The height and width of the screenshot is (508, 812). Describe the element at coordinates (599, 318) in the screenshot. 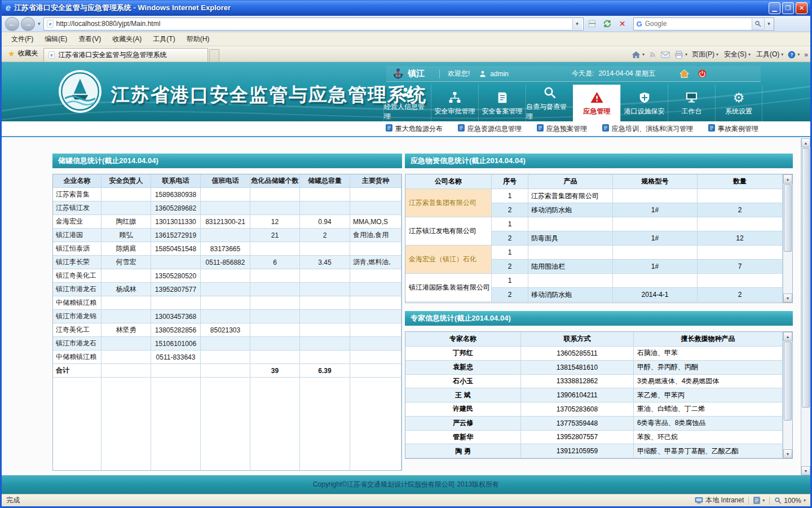

I see `experts-panel-title: 专家信息统计(截止2014.04.04)` at that location.